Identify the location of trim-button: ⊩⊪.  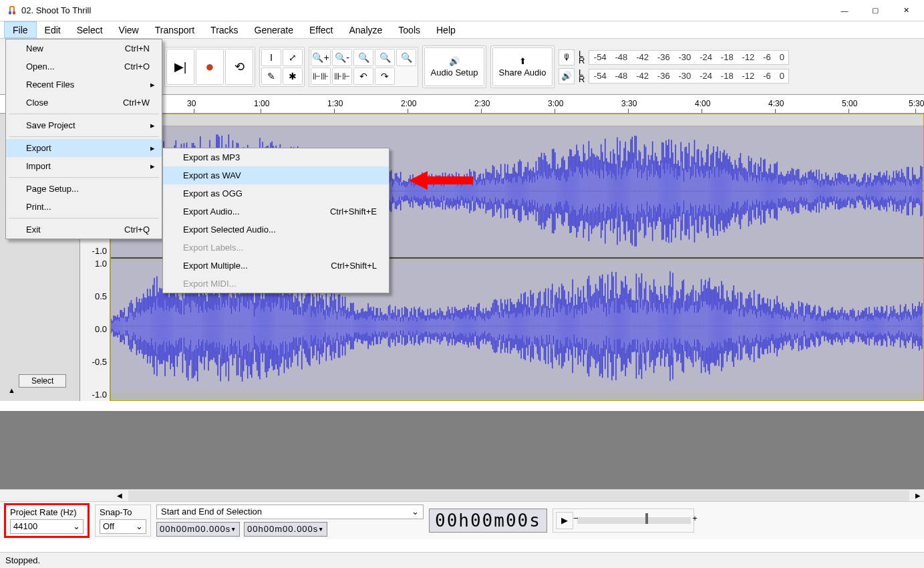
(321, 76).